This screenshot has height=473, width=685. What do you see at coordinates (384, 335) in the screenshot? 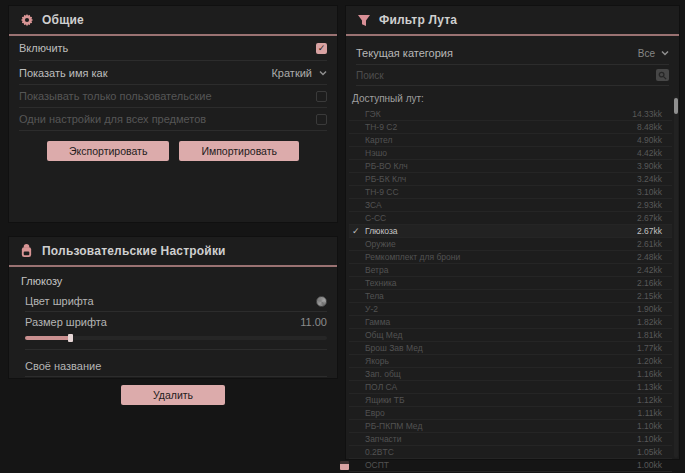
I see `item-name: Общ Мед` at bounding box center [384, 335].